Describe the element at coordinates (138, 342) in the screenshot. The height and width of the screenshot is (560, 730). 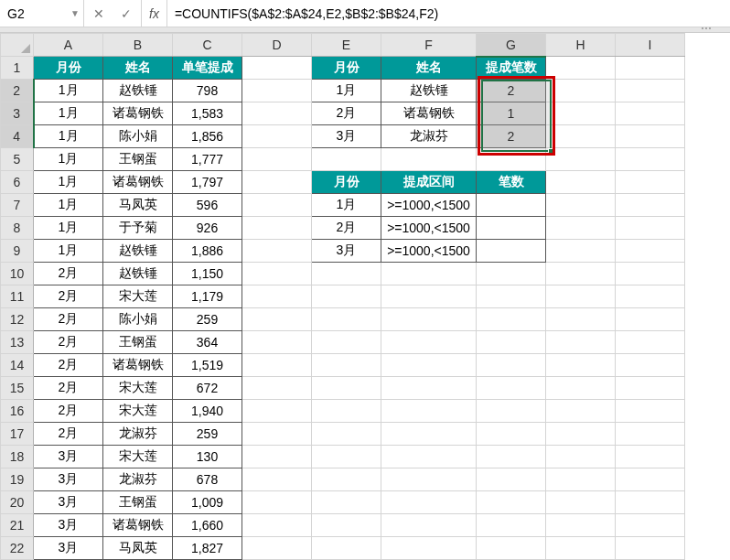
I see `cell-B13: 王钢蛋` at that location.